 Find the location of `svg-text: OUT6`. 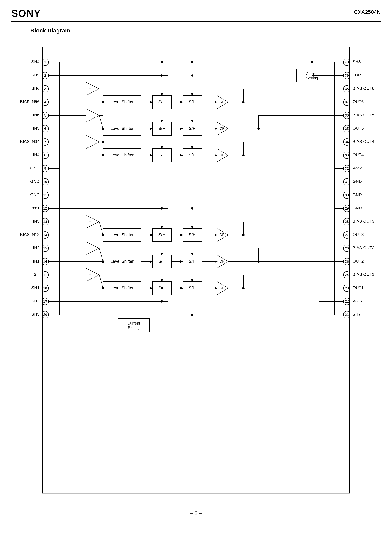

svg-text: OUT6 is located at coordinates (358, 102).